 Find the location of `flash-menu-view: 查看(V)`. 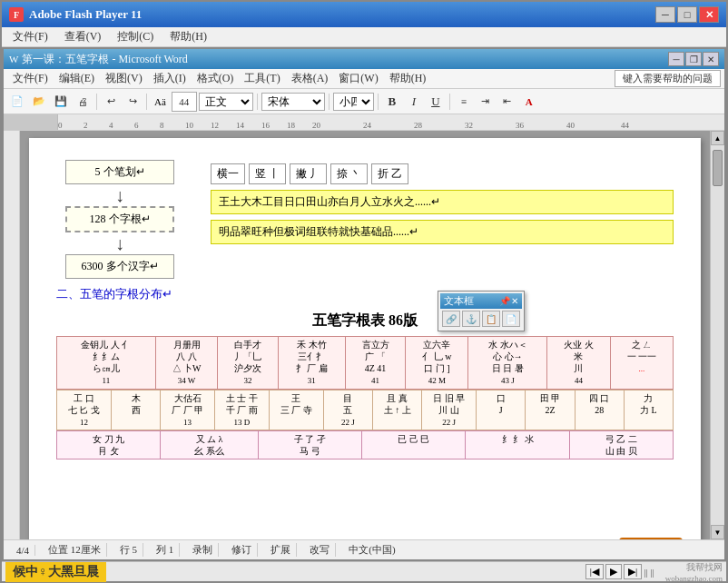

flash-menu-view: 查看(V) is located at coordinates (84, 36).